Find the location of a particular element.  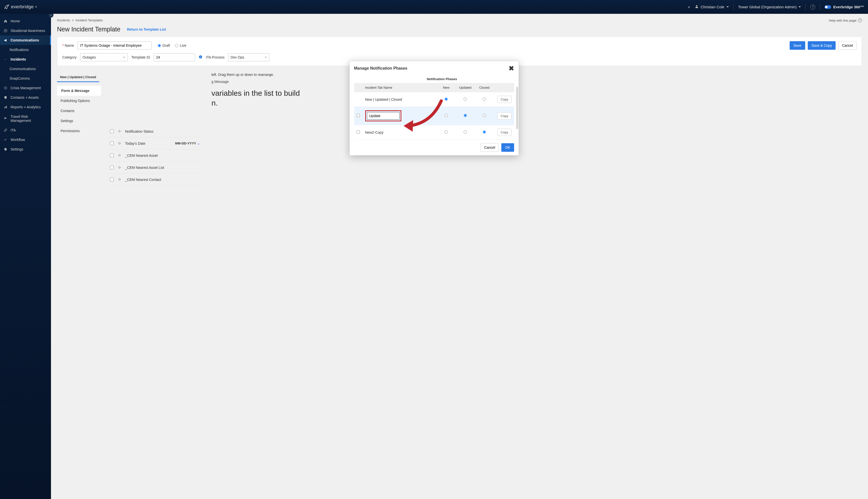

col-updated: Updated is located at coordinates (466, 88).